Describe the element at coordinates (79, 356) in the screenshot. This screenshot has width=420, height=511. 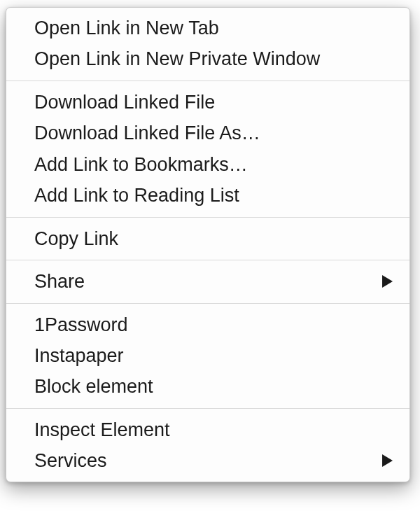
I see `menu-item-label: Instapaper` at that location.